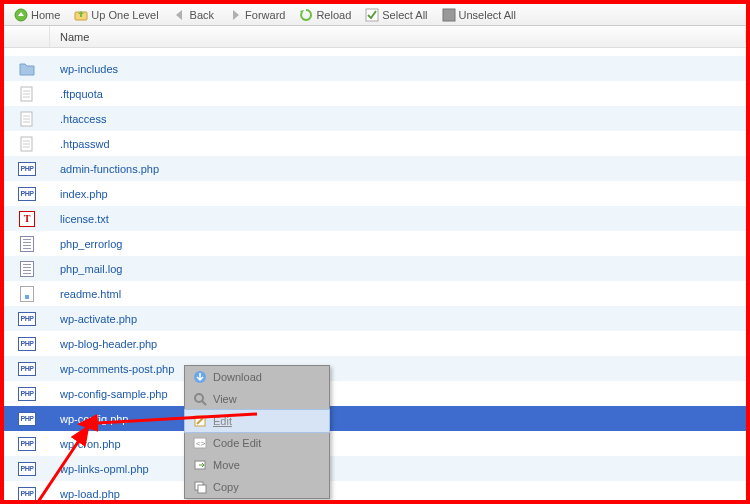 The height and width of the screenshot is (504, 750). What do you see at coordinates (81, 15) in the screenshot?
I see `folder-up-icon` at bounding box center [81, 15].